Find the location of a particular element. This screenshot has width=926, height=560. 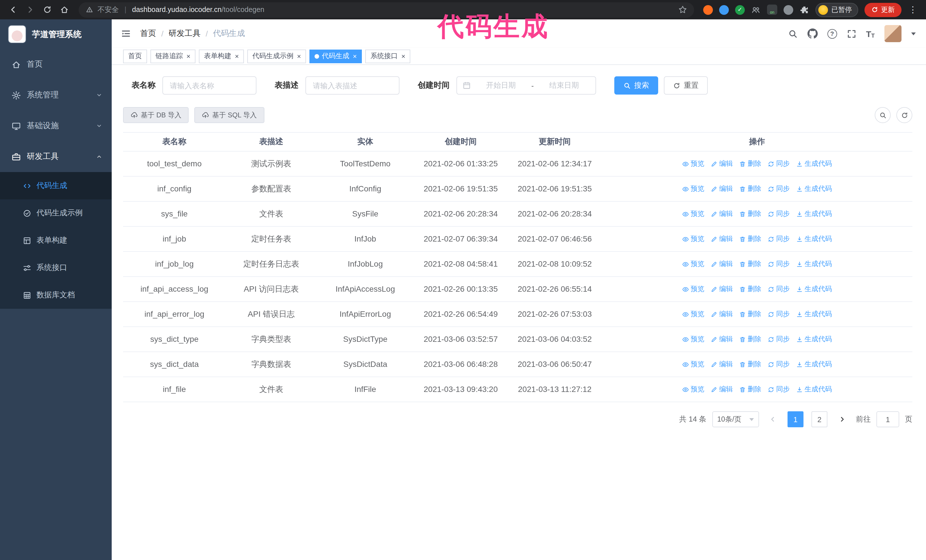

table-name-input is located at coordinates (209, 86).